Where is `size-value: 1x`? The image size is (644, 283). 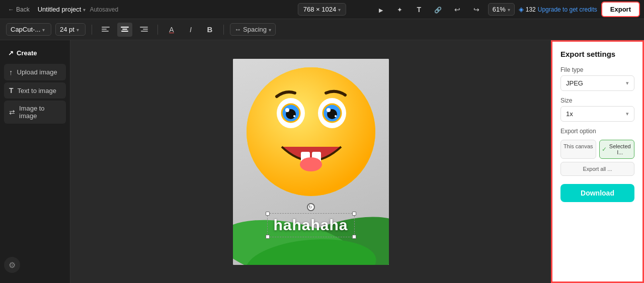 size-value: 1x is located at coordinates (570, 114).